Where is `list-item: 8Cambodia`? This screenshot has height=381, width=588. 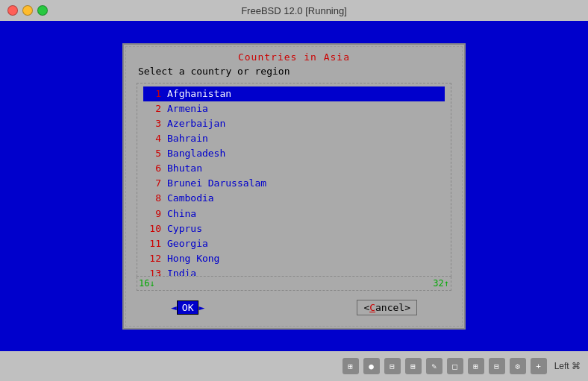
list-item: 8Cambodia is located at coordinates (294, 198).